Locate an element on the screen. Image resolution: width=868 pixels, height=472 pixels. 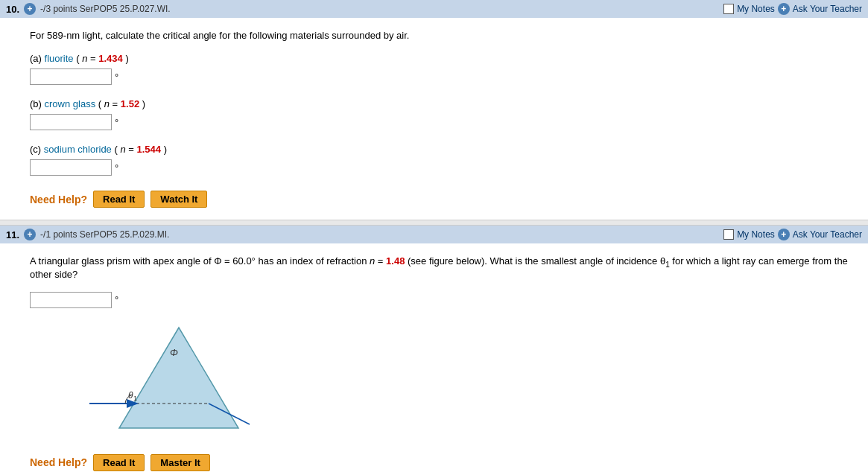
master-it-button-11: Master It is located at coordinates (180, 463).